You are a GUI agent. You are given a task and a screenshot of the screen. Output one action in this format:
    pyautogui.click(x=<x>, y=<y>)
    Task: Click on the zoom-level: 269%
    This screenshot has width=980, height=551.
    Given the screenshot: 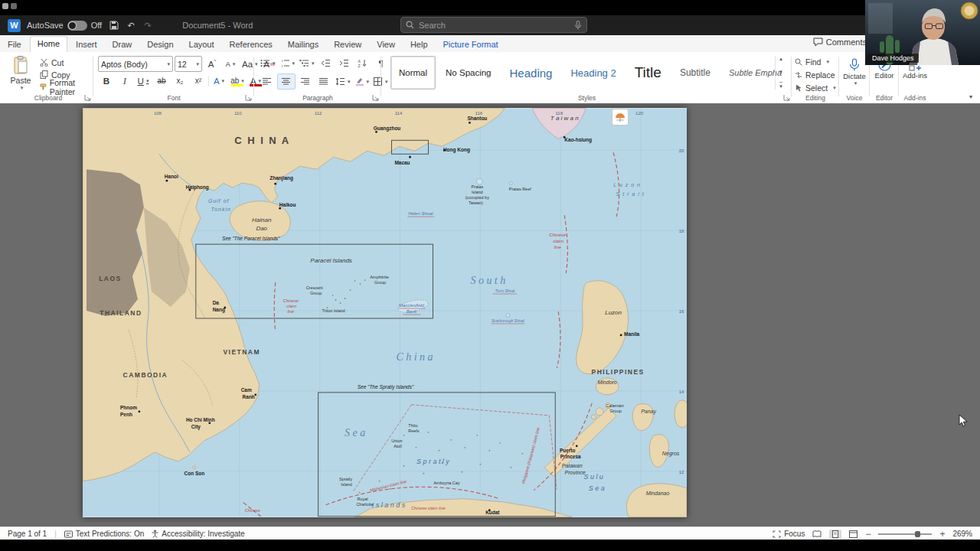 What is the action you would take?
    pyautogui.click(x=962, y=534)
    